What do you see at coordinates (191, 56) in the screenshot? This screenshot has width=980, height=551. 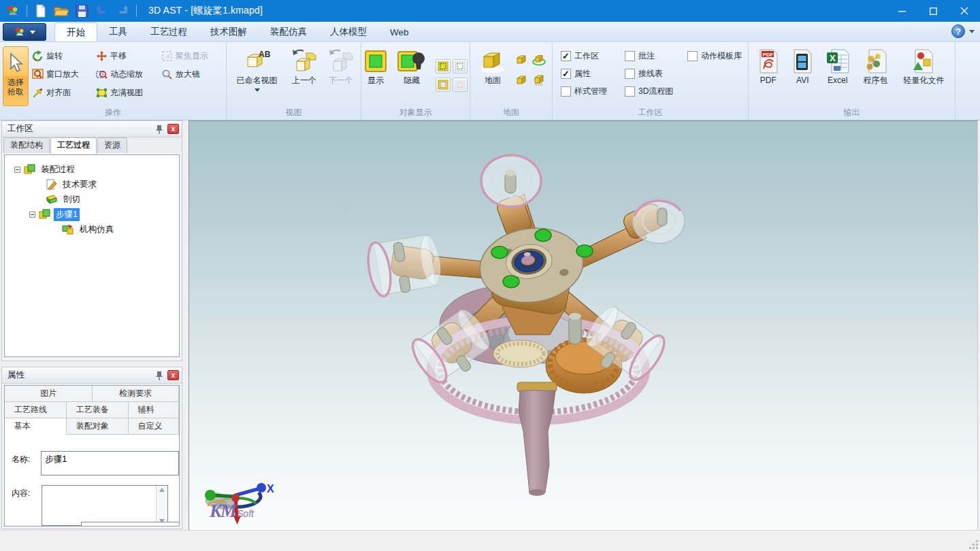 I see `focus-display-button: 聚焦显示` at bounding box center [191, 56].